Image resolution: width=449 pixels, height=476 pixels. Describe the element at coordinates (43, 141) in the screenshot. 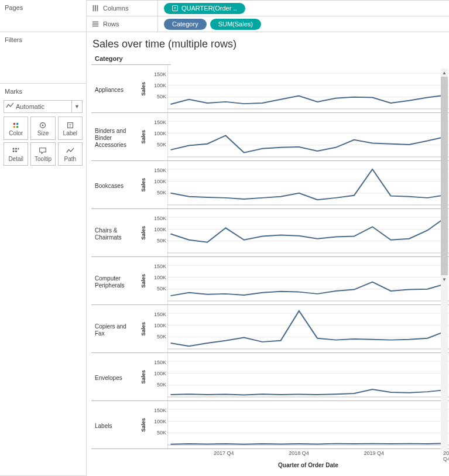

I see `marks-buttons: Color Size TLabel Detail Tooltip Path` at that location.